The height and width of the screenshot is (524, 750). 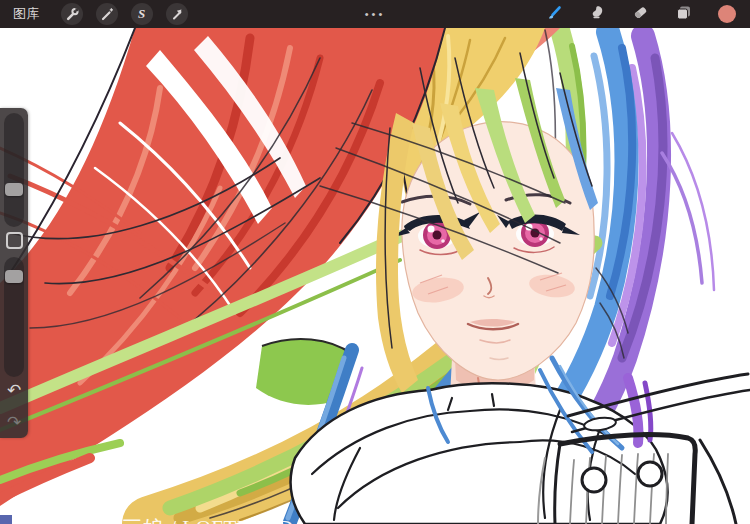 I want to click on eraser-icon, so click(x=640, y=14).